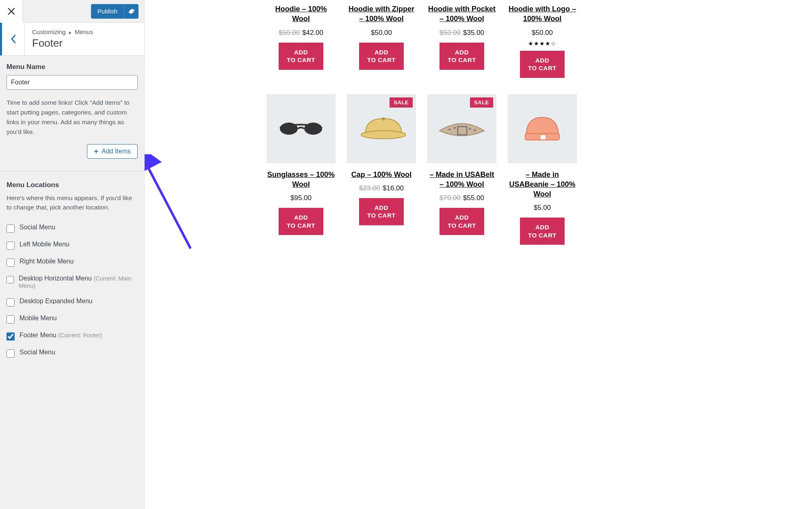 This screenshot has width=812, height=509. What do you see at coordinates (462, 33) in the screenshot?
I see `product-price: $50.00$35.00` at bounding box center [462, 33].